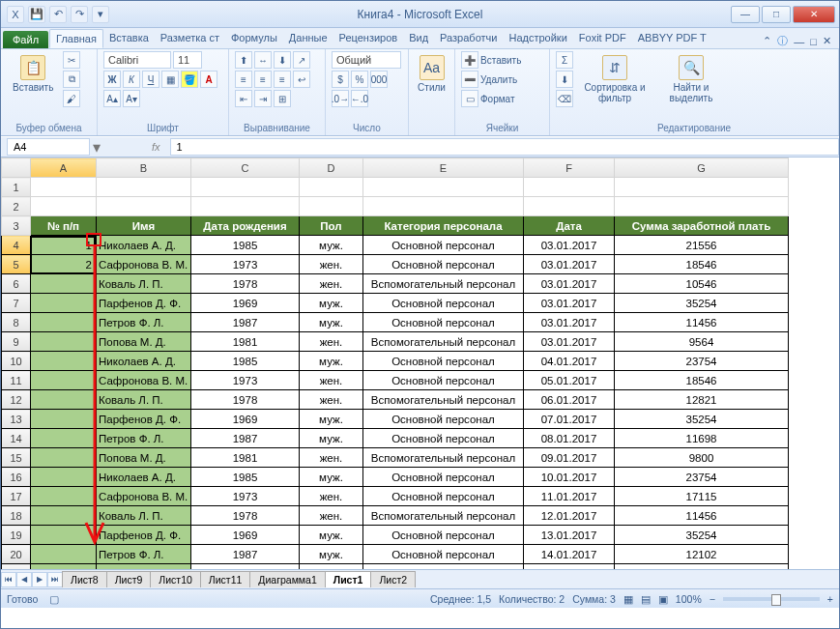 This screenshot has height=629, width=840. I want to click on ribbon-tab-9: Foxit PDF, so click(603, 39).